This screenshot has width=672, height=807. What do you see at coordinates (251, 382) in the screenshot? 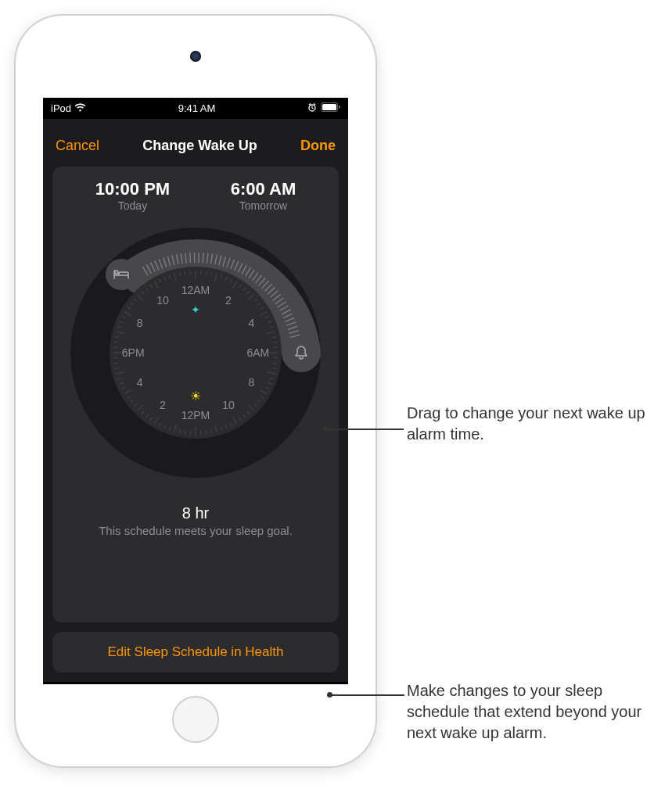
I see `clock-8: 8` at bounding box center [251, 382].